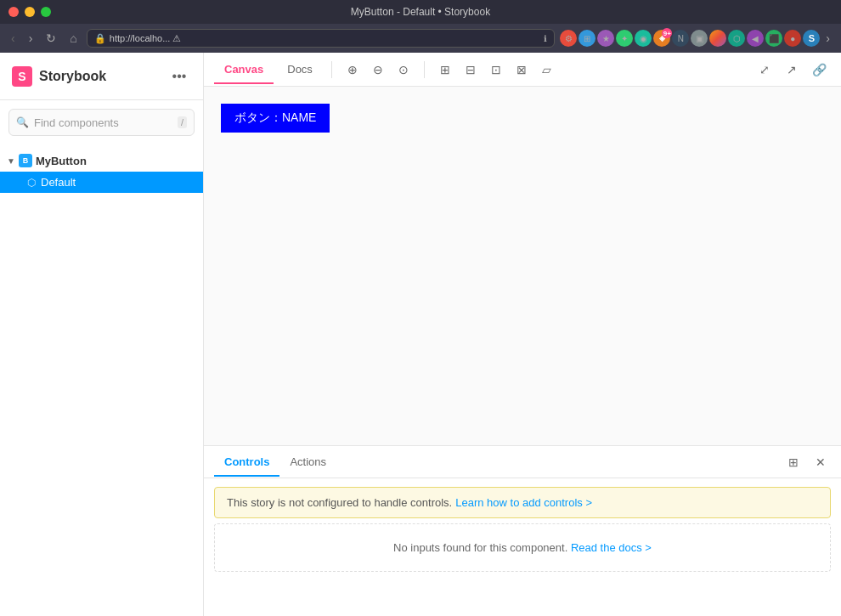 This screenshot has width=841, height=616. What do you see at coordinates (522, 503) in the screenshot?
I see `controls-warning-banner: This story is not configured to handle c…` at bounding box center [522, 503].